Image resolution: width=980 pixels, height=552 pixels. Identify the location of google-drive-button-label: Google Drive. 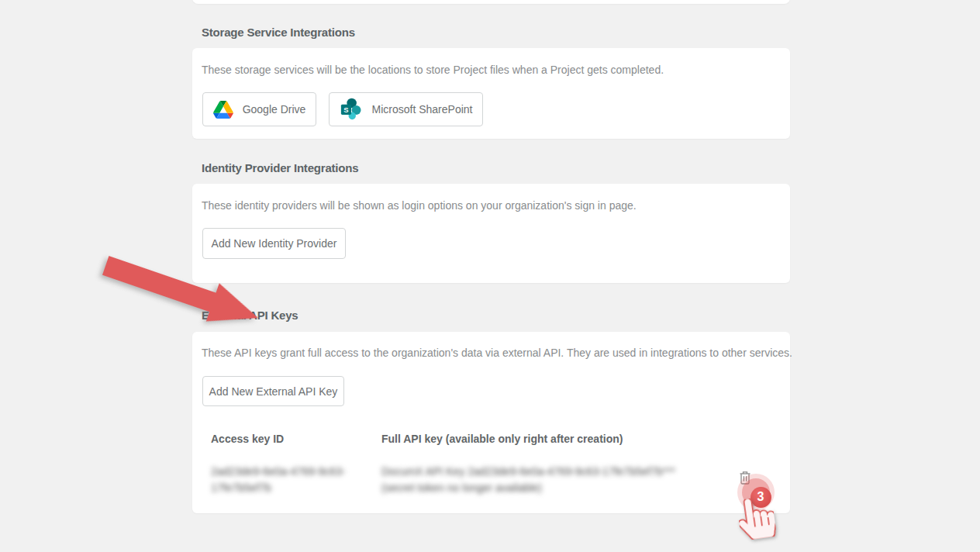
(274, 109).